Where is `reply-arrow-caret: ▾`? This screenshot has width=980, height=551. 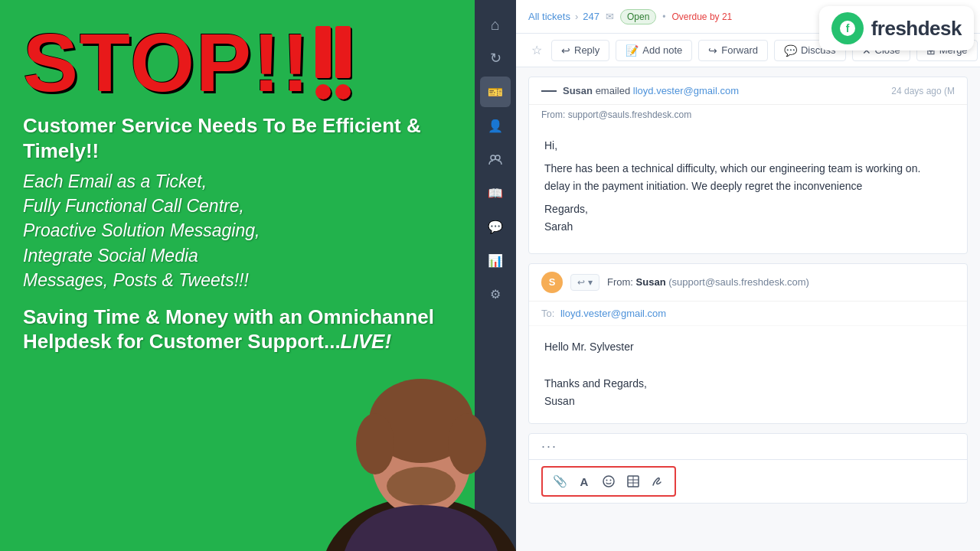 reply-arrow-caret: ▾ is located at coordinates (590, 282).